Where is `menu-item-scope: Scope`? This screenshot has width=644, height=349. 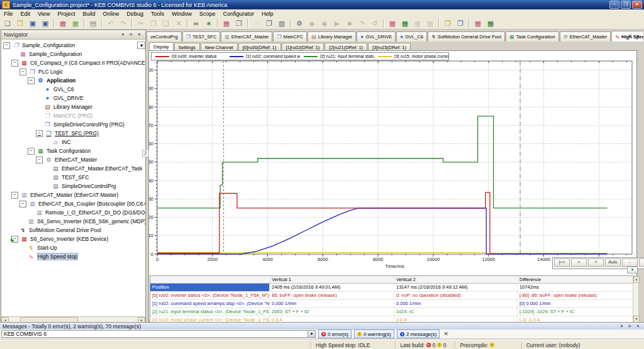
menu-item-scope: Scope is located at coordinates (208, 14).